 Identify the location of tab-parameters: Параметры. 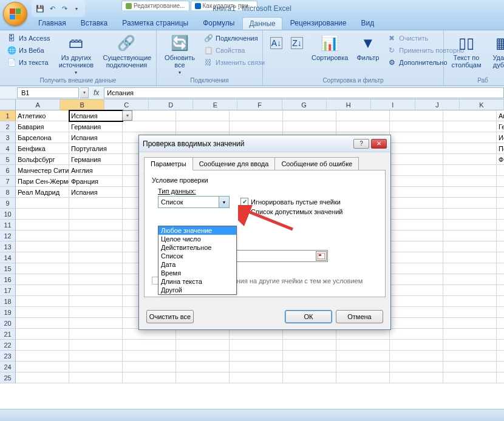
(169, 164).